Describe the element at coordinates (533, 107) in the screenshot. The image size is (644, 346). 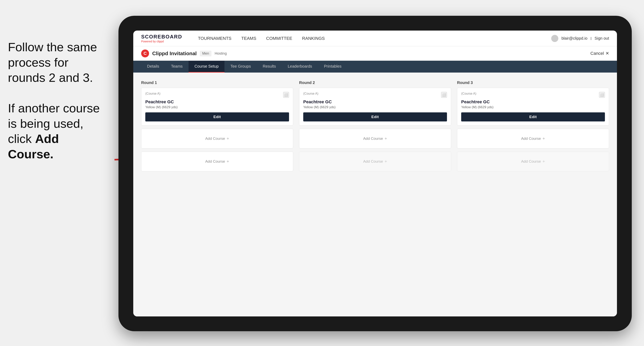
I see `round-3-course-card: (Course A) ⬜ Peachtree GC Yellow (M) (66…` at that location.